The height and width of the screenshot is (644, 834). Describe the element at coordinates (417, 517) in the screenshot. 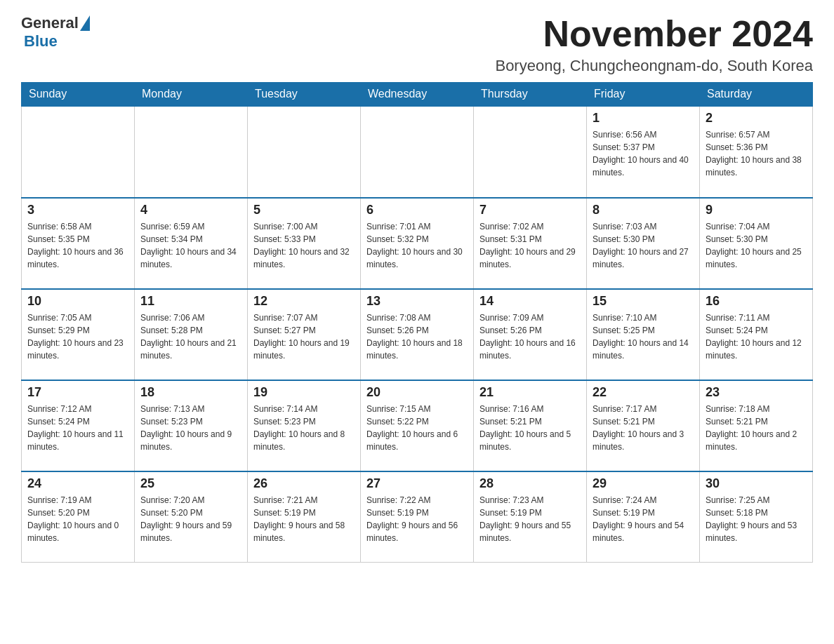

I see `week-row-5: 24Sunrise: 7:19 AM Sunset: 5:20 PM Dayli…` at that location.